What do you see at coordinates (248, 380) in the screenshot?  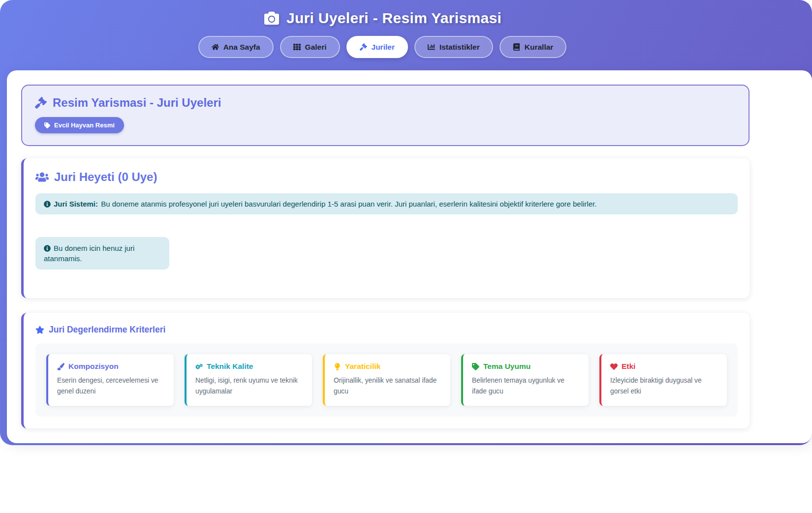 I see `criterion-teknik-kalite: Teknik Kalite Netligi, isigi, renk uyumu…` at bounding box center [248, 380].